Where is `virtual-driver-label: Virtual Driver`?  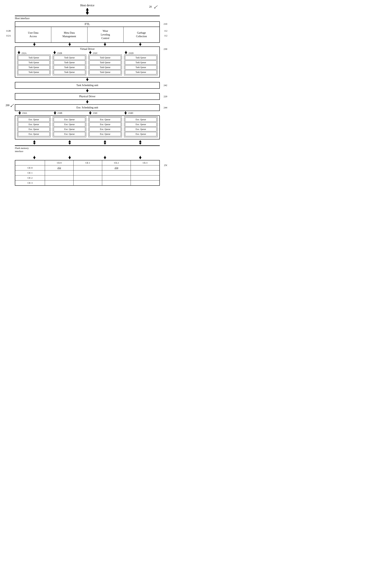 virtual-driver-label: Virtual Driver is located at coordinates (87, 49).